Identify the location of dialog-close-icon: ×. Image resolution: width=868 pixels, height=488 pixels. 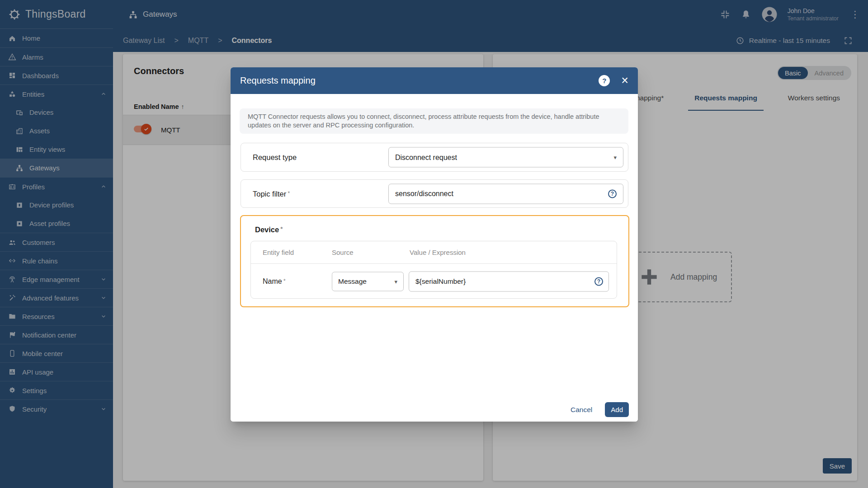
(625, 80).